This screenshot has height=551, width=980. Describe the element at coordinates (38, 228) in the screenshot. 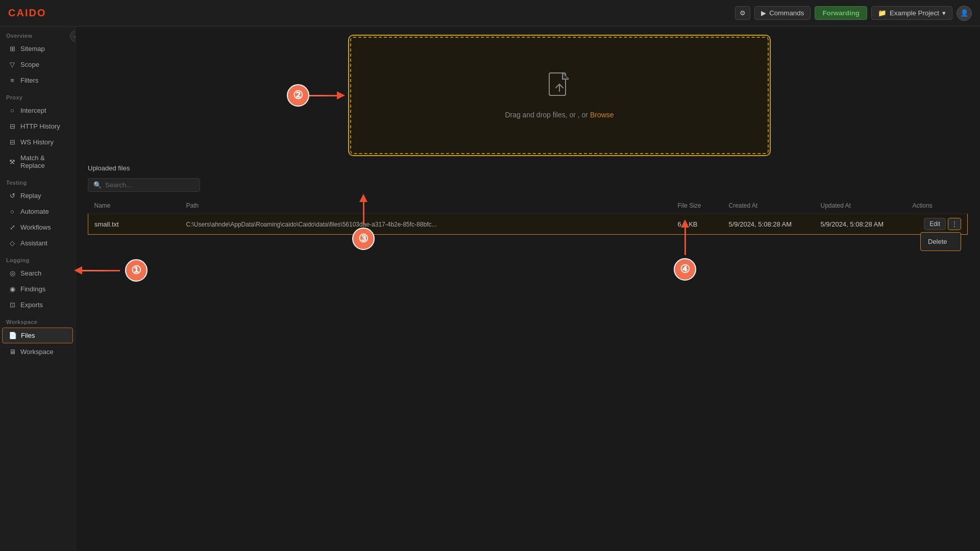

I see `sidebar-item-workflows: ⤢ Workflows` at that location.